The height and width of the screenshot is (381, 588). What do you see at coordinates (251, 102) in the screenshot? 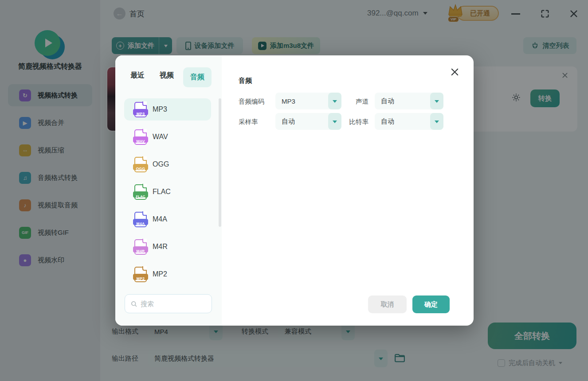
I see `encoder-label: 音频编码` at bounding box center [251, 102].